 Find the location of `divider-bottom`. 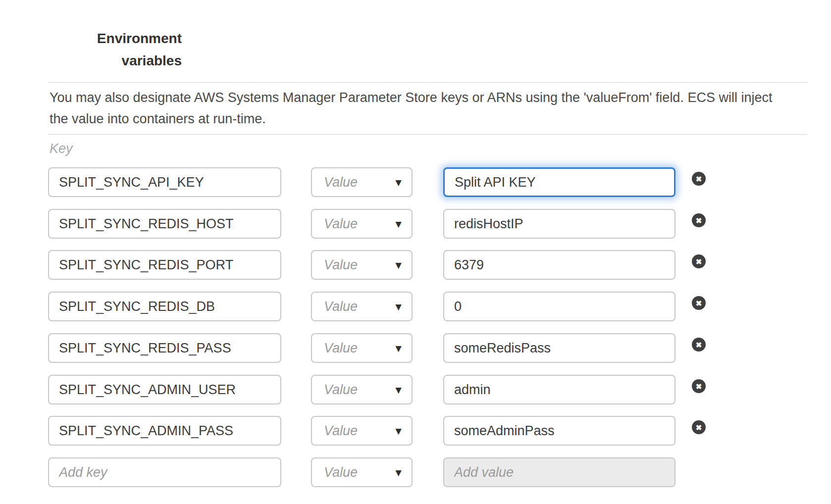

divider-bottom is located at coordinates (428, 135).